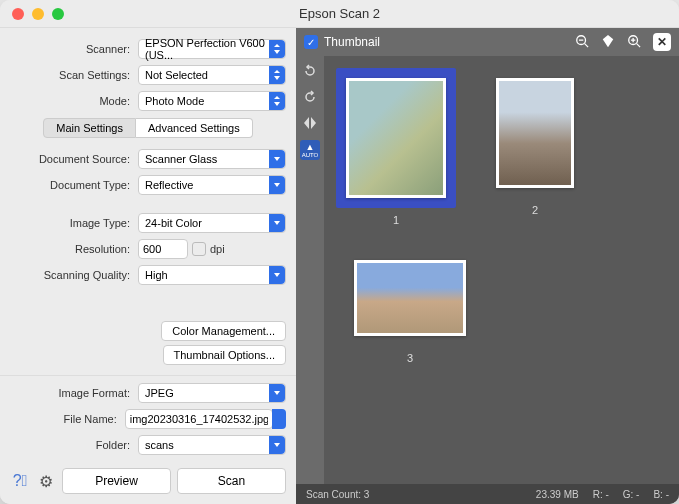 The height and width of the screenshot is (504, 679). Describe the element at coordinates (410, 307) in the screenshot. I see `thumbnail-3: 3` at that location.